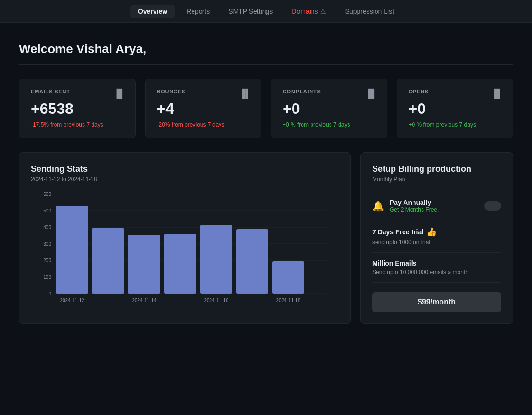  I want to click on bar-chart-icon-emails: ▐▌, so click(119, 94).